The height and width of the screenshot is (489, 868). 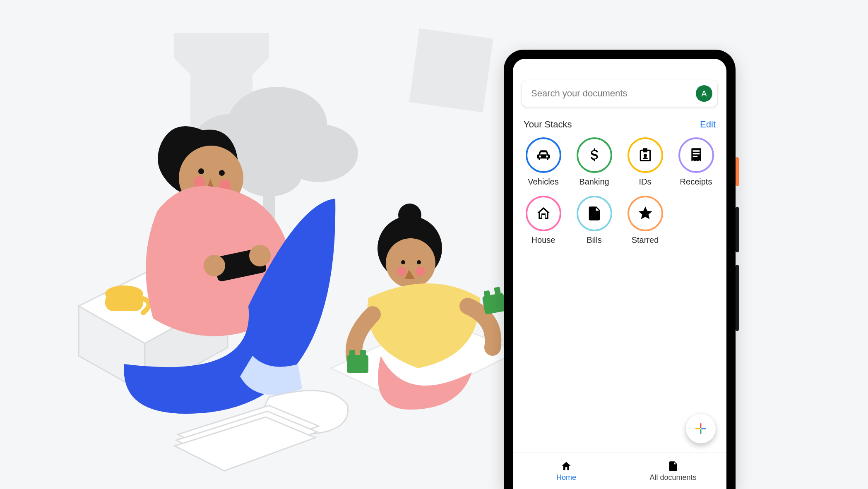 I want to click on search-bar: A, so click(x=620, y=93).